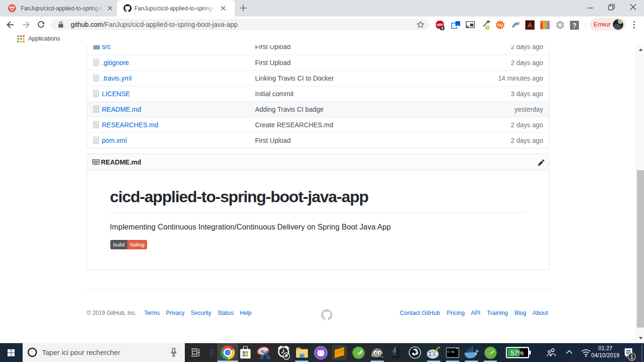 The width and height of the screenshot is (644, 362). I want to click on svg-text: 3, so click(442, 28).